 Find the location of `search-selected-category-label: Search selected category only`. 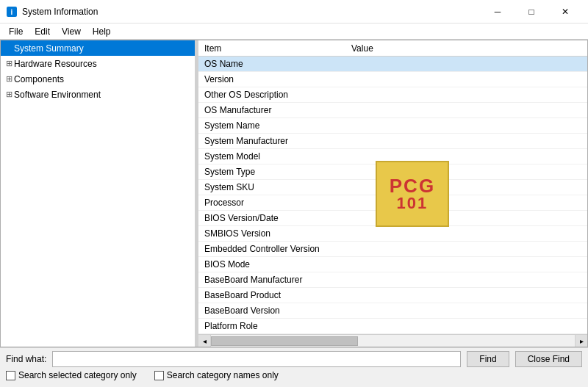

search-selected-category-label: Search selected category only is located at coordinates (71, 375).